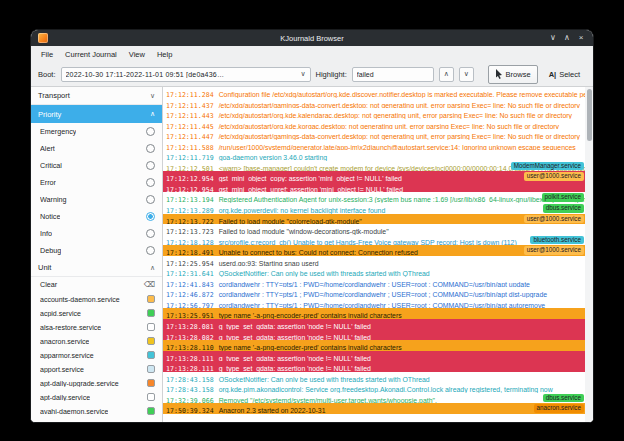 The width and height of the screenshot is (624, 441). Describe the element at coordinates (570, 74) in the screenshot. I see `select-button-label: Select` at that location.